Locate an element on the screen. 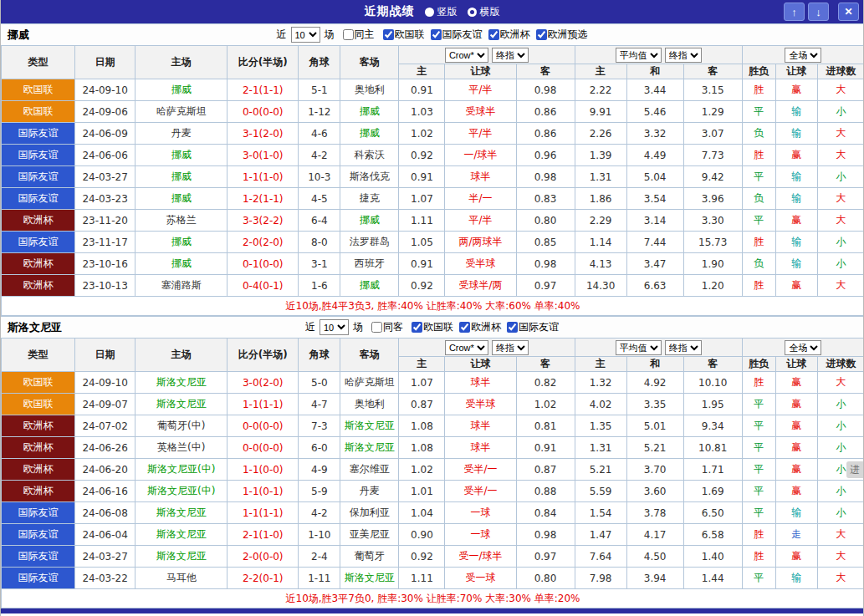 The height and width of the screenshot is (616, 864). result-wdl: 平 is located at coordinates (759, 448).